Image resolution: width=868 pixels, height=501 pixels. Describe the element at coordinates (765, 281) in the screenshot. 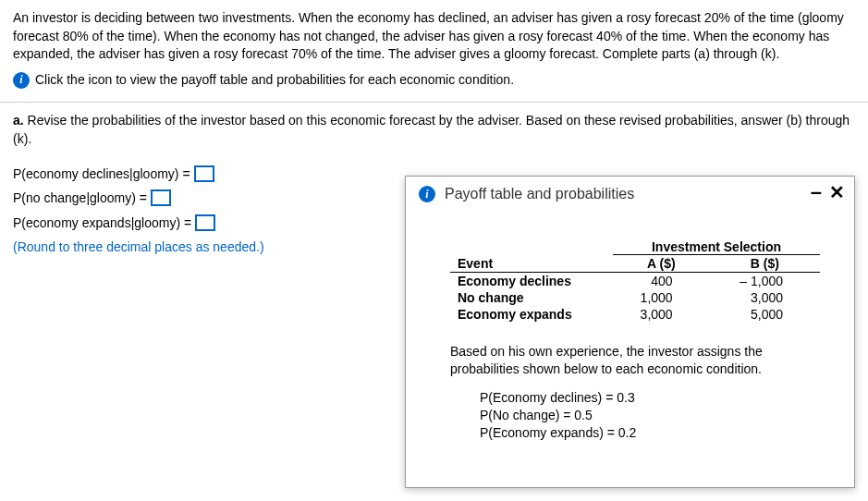

I see `row-b: – 1,000` at that location.